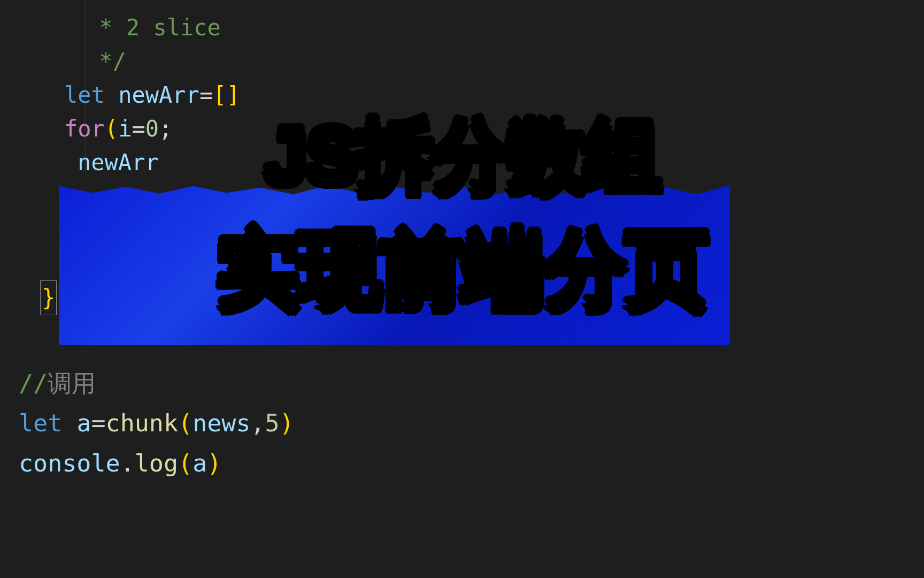 The height and width of the screenshot is (578, 924). I want to click on number-five: 5, so click(273, 423).